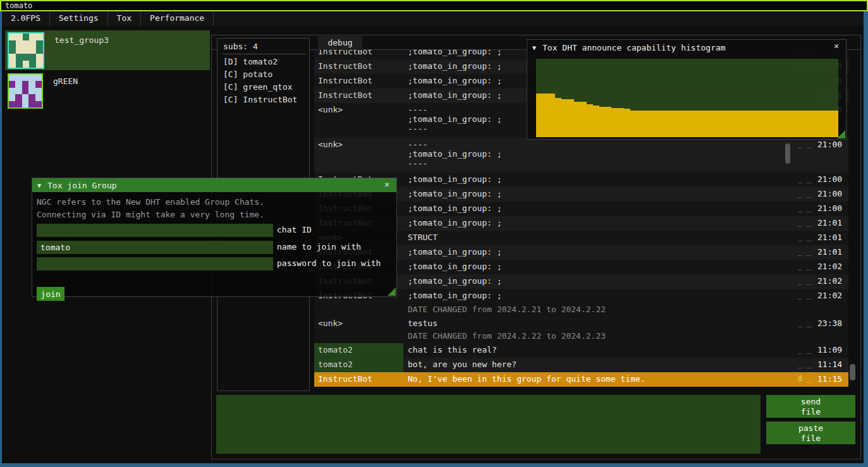 This screenshot has height=467, width=868. I want to click on paste-file-button: paste file, so click(810, 433).